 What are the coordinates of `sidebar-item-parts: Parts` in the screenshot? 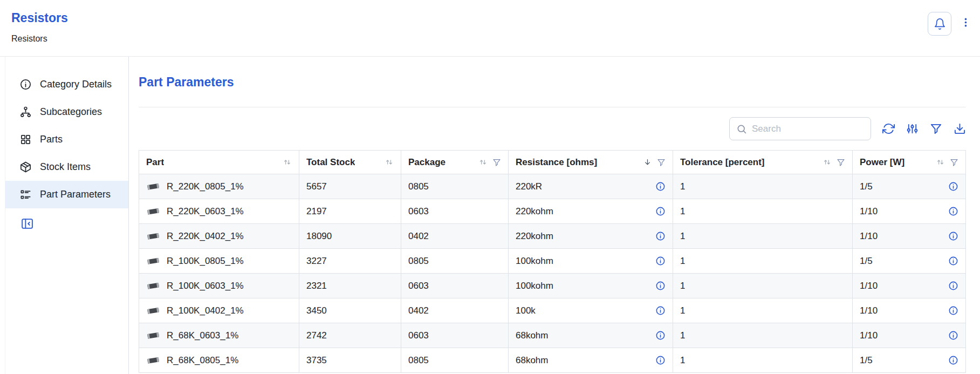 It's located at (67, 139).